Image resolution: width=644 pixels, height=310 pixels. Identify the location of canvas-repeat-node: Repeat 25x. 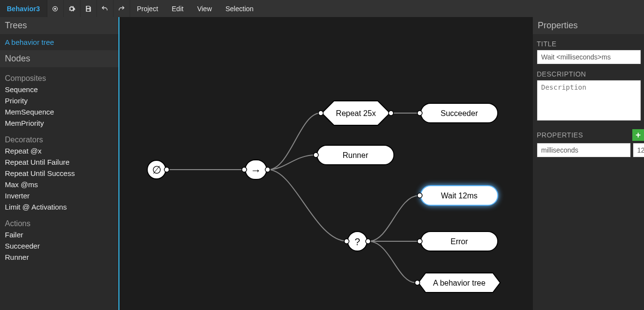
(356, 113).